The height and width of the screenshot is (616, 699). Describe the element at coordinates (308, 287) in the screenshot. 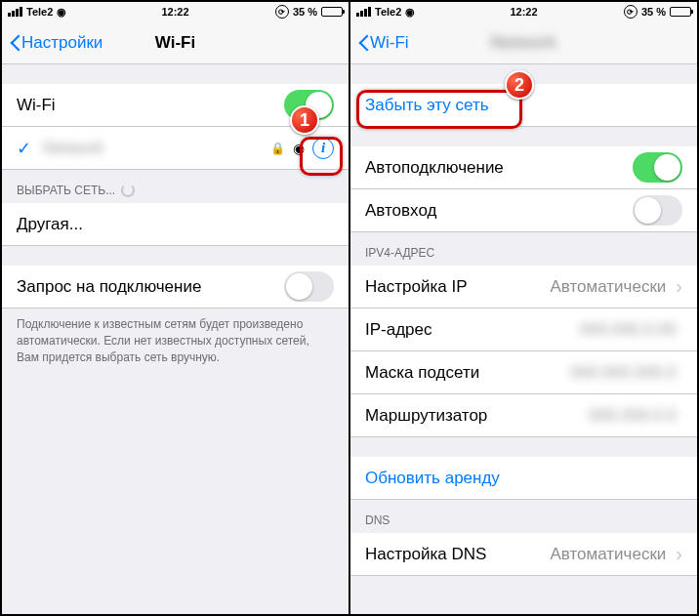

I see `ask-to-join-toggle` at that location.